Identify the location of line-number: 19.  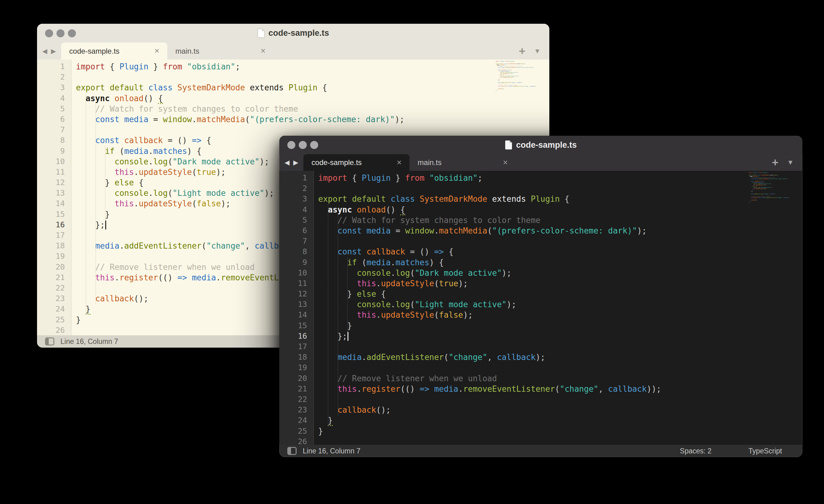
(51, 256).